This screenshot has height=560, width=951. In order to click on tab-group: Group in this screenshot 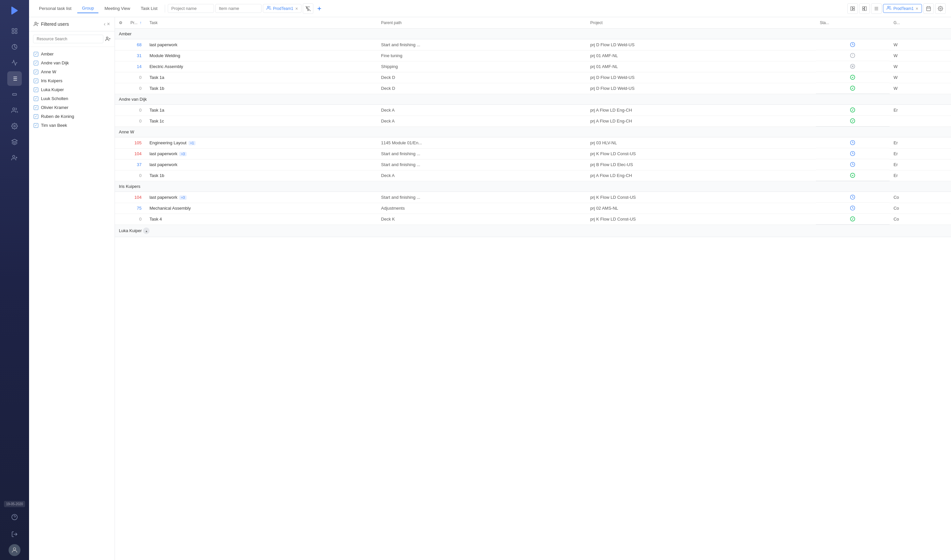, I will do `click(88, 8)`.